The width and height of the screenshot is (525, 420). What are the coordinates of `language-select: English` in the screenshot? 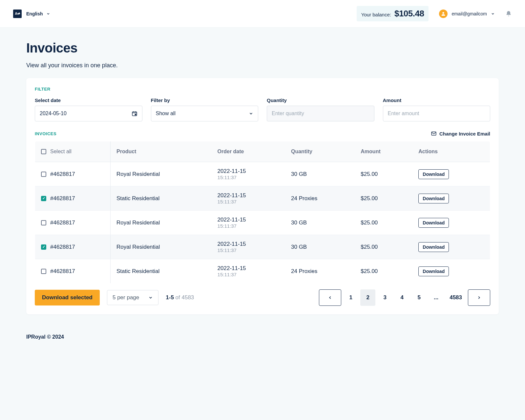 It's located at (38, 14).